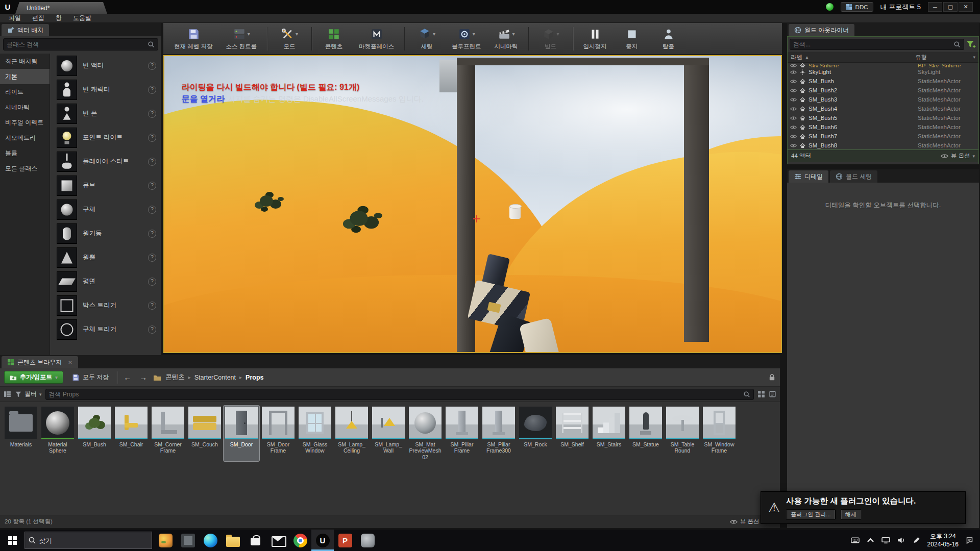  Describe the element at coordinates (945, 57) in the screenshot. I see `type-column-header: 유형 ▾` at that location.